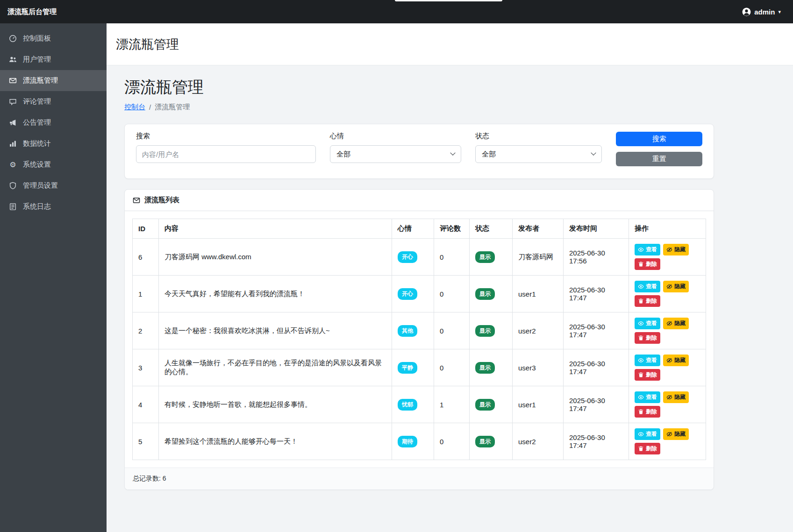 This screenshot has height=532, width=793. What do you see at coordinates (53, 206) in the screenshot?
I see `sidebar-item-logs: 系统日志` at bounding box center [53, 206].